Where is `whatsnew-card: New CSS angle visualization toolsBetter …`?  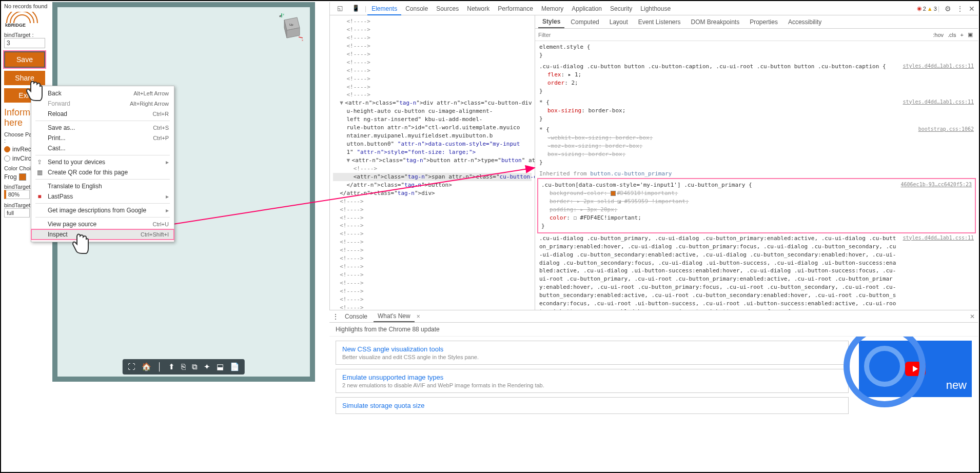 whatsnew-card: New CSS angle visualization toolsBetter … is located at coordinates (592, 353).